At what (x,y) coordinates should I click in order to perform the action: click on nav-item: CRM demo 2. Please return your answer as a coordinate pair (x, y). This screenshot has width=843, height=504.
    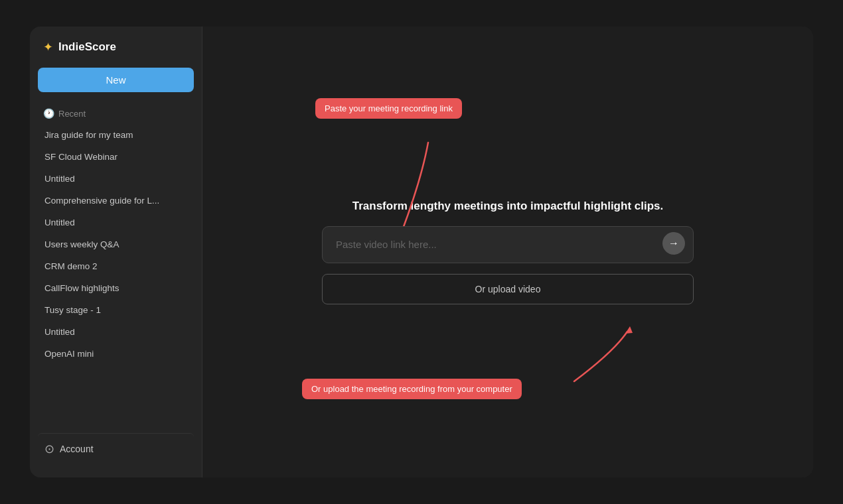
    Looking at the image, I should click on (115, 267).